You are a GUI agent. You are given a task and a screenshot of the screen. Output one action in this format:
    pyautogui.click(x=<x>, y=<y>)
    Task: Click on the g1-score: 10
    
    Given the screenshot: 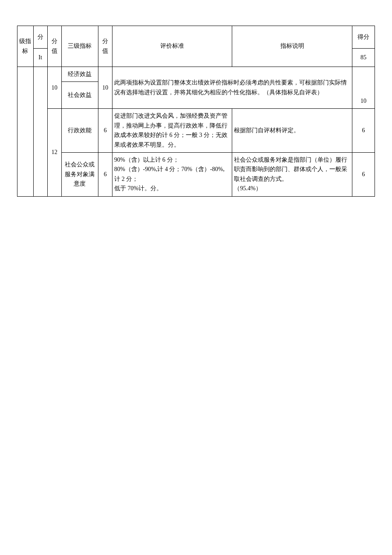 What is the action you would take?
    pyautogui.click(x=363, y=88)
    